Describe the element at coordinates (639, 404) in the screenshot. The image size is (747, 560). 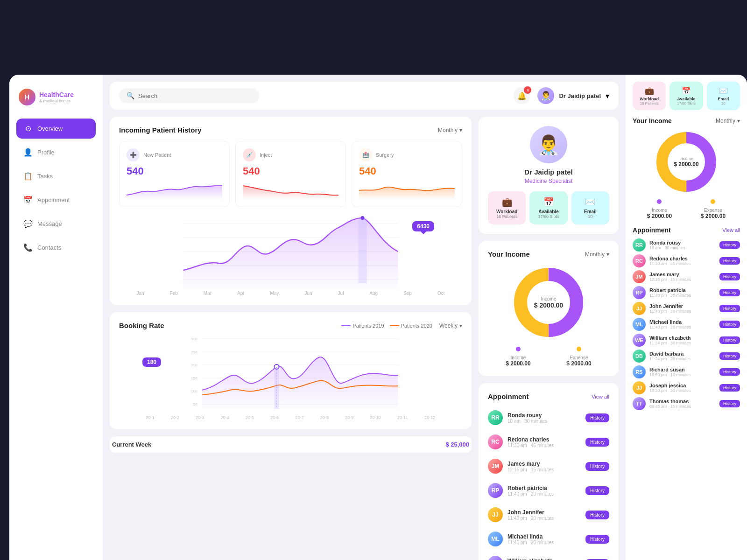
I see `rs-appt-avatar: TT` at that location.